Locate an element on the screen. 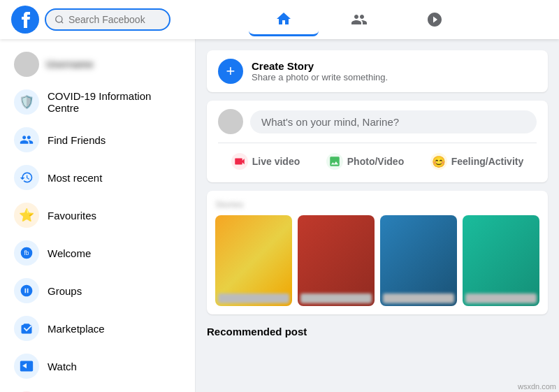 This screenshot has width=559, height=392. sidebar-item-most-recent: Most recent is located at coordinates (98, 177).